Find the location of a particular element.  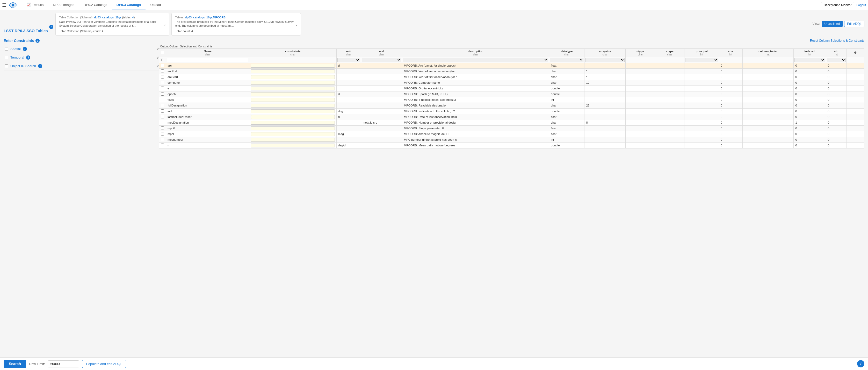

tables-expand-icon: ⌄ is located at coordinates (297, 24).